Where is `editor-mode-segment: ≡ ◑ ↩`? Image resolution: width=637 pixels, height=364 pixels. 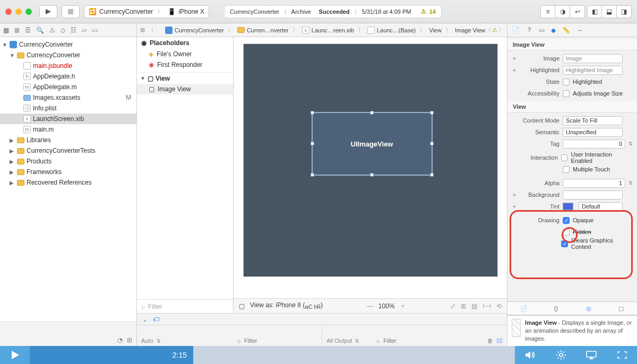
editor-mode-segment: ≡ ◑ ↩ is located at coordinates (563, 12).